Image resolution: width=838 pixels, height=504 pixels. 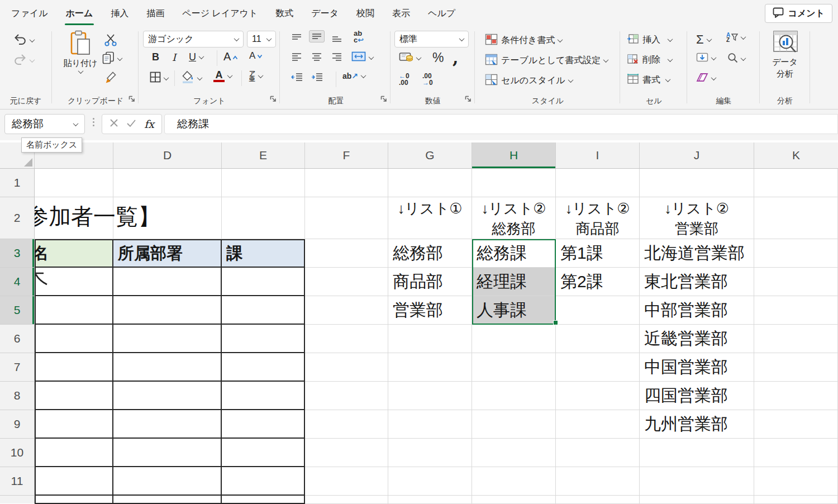 I want to click on merge-center-button, so click(x=362, y=58).